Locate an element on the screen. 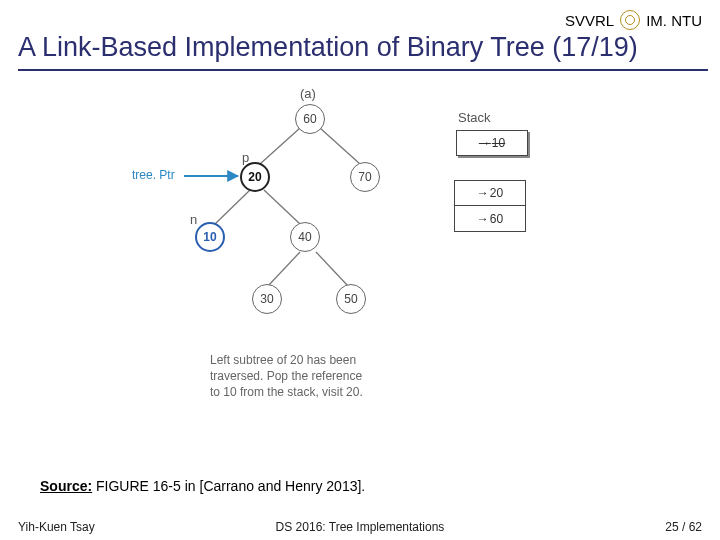  source-label: Source: is located at coordinates (66, 486).